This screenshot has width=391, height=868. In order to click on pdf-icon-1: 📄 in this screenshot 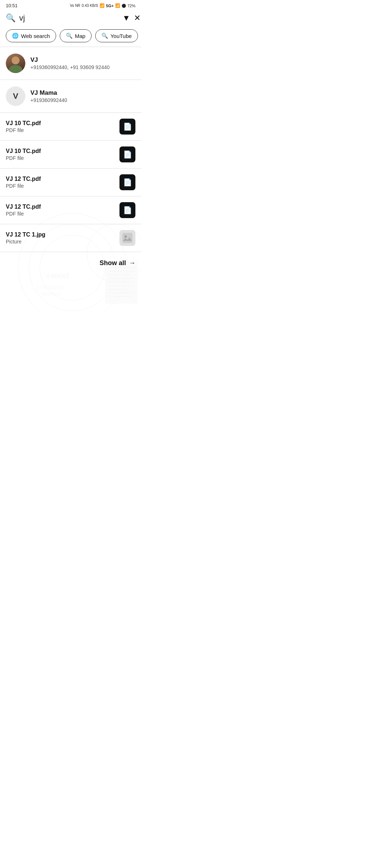, I will do `click(127, 127)`.